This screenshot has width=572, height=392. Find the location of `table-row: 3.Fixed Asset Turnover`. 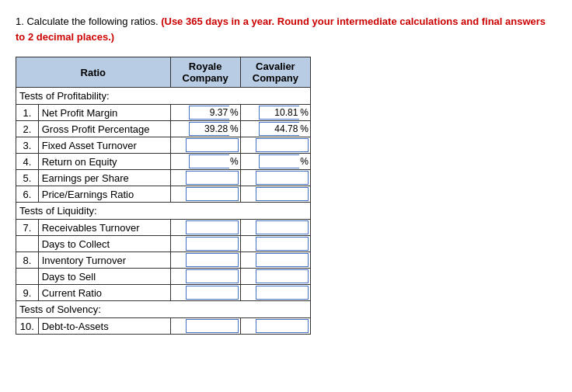

table-row: 3.Fixed Asset Turnover is located at coordinates (163, 146).